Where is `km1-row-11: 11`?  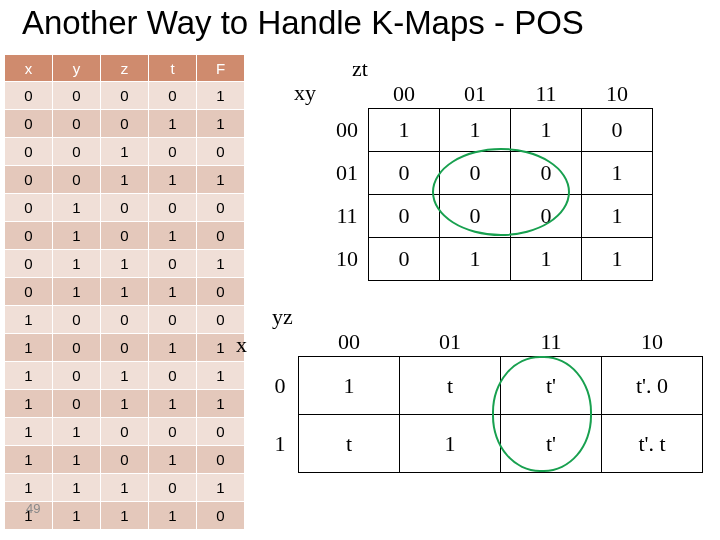
km1-row-11: 11 is located at coordinates (348, 216).